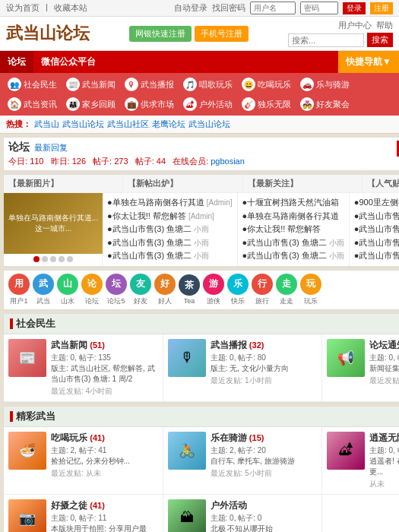 This screenshot has width=399, height=532. What do you see at coordinates (182, 184) in the screenshot?
I see `feat-col-2: 【新帖出炉】` at bounding box center [182, 184].